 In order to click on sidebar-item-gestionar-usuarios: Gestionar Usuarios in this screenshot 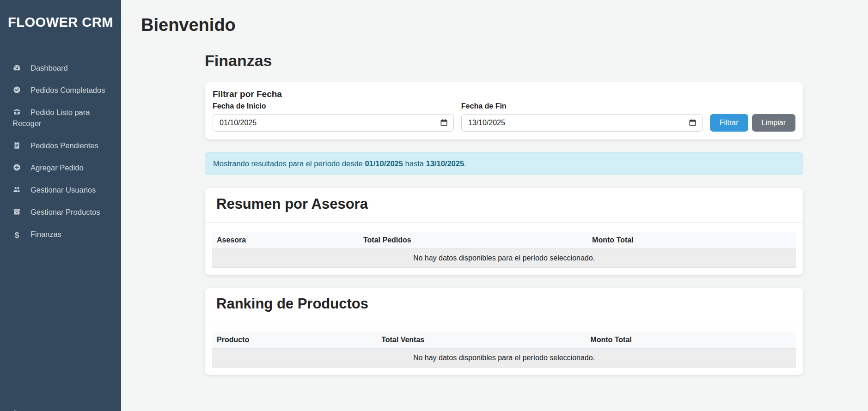, I will do `click(63, 190)`.